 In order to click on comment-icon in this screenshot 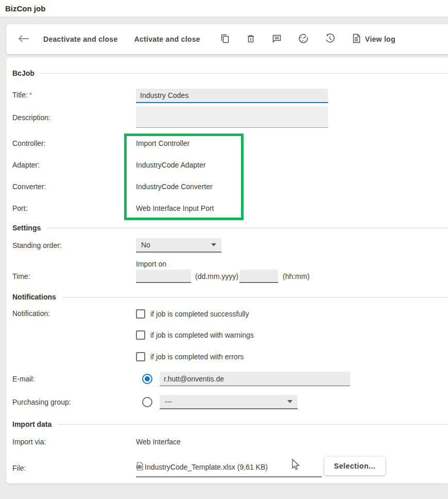, I will do `click(277, 39)`.